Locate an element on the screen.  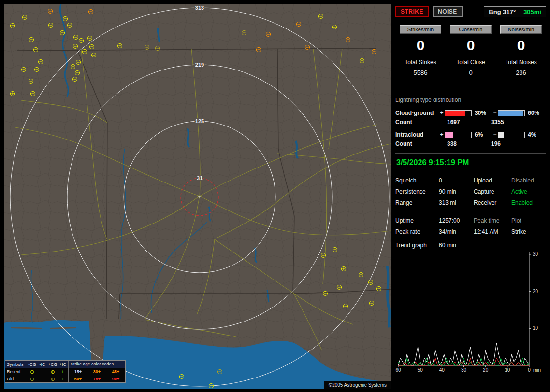
x-tick-label: 50 is located at coordinates (420, 370).